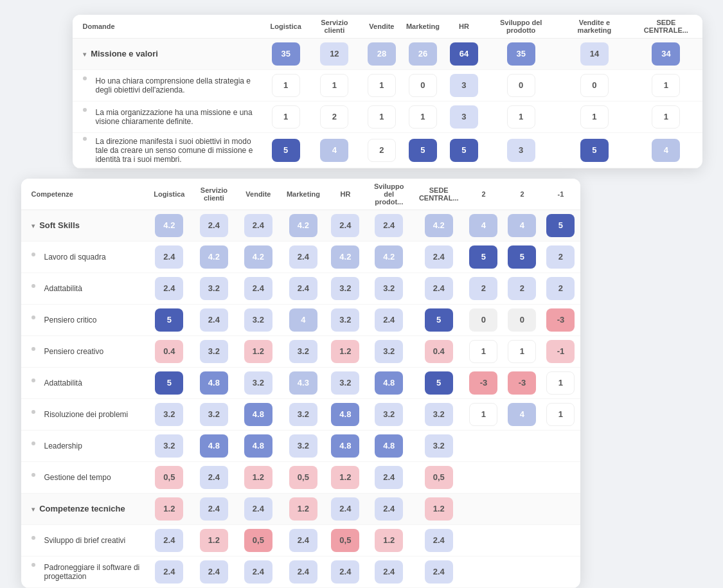 The height and width of the screenshot is (588, 723). I want to click on row-label: Gestione del tempo, so click(84, 477).